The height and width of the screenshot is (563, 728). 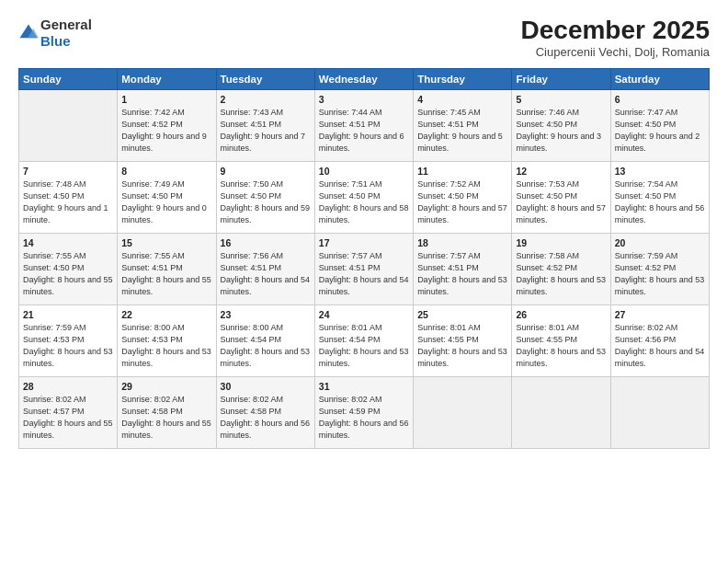 I want to click on week-row-4: 28Sunrise: 8:02 AMSunset: 4:57 PMDayligh…, so click(x=364, y=412).